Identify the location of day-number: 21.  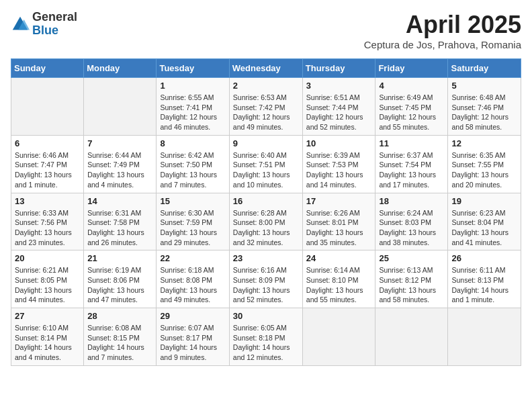
(120, 258).